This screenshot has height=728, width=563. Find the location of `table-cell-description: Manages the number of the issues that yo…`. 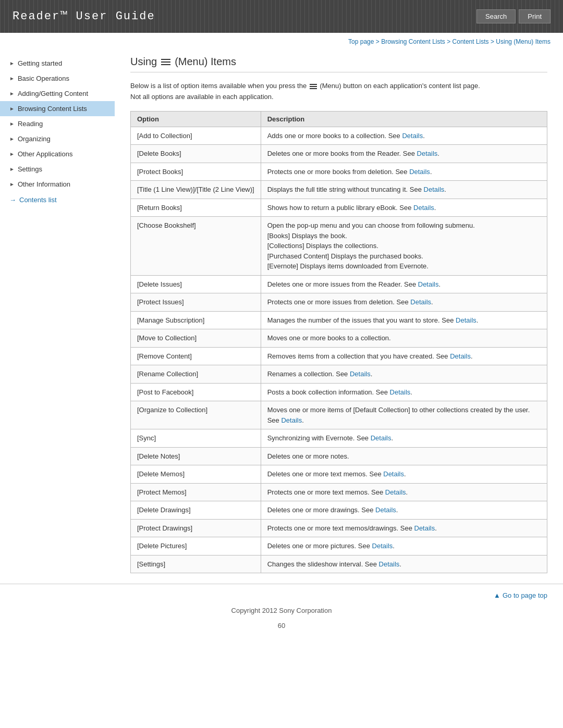

table-cell-description: Manages the number of the issues that yo… is located at coordinates (403, 320).